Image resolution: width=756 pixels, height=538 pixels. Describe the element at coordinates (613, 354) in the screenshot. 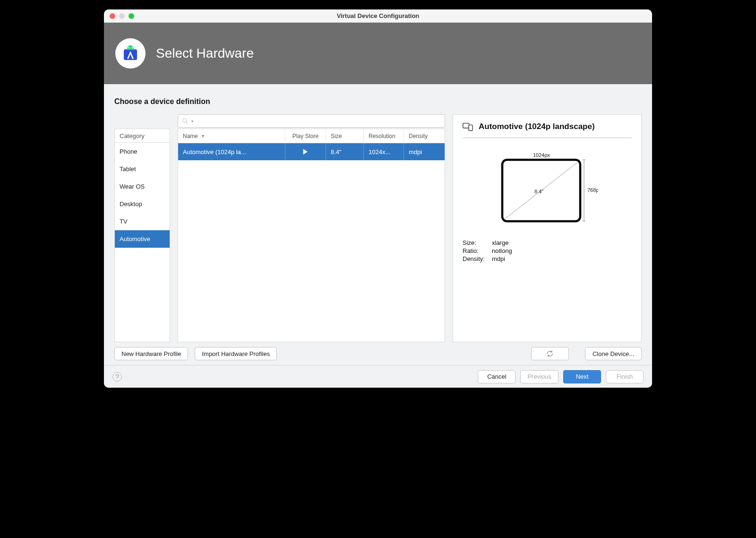

I see `clone-device-button: Clone Device...` at that location.